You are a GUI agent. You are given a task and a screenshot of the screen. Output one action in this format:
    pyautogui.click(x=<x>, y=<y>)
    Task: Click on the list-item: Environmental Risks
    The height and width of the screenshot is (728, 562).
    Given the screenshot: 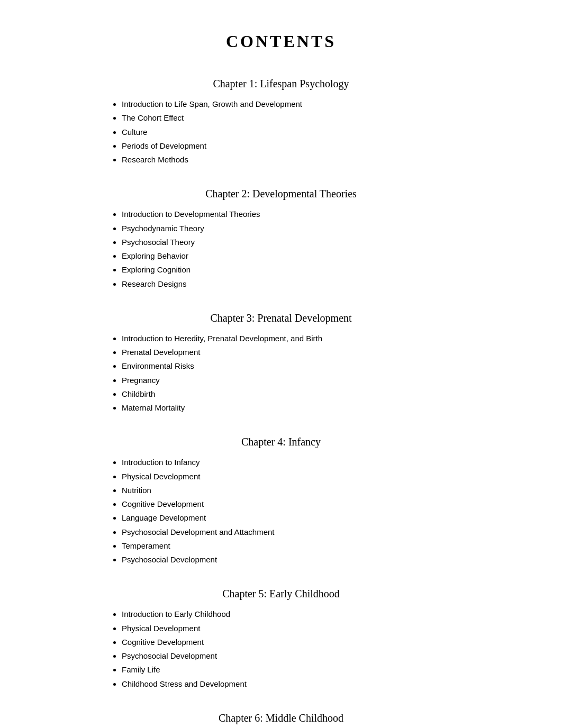 What is the action you would take?
    pyautogui.click(x=310, y=366)
    